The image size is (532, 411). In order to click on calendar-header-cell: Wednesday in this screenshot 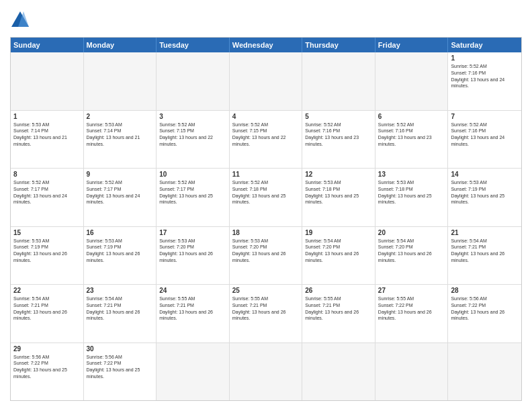, I will do `click(266, 45)`.